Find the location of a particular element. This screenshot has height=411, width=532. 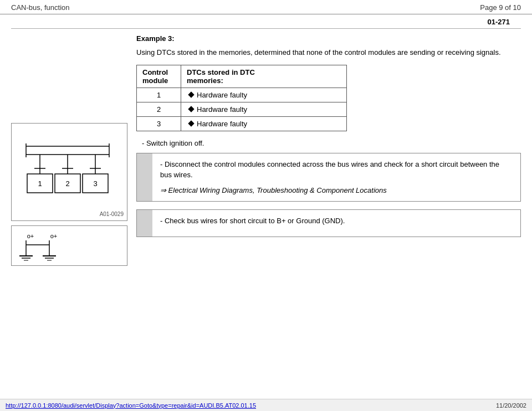

table-row: 3 Hardware faulty is located at coordinates (242, 124).